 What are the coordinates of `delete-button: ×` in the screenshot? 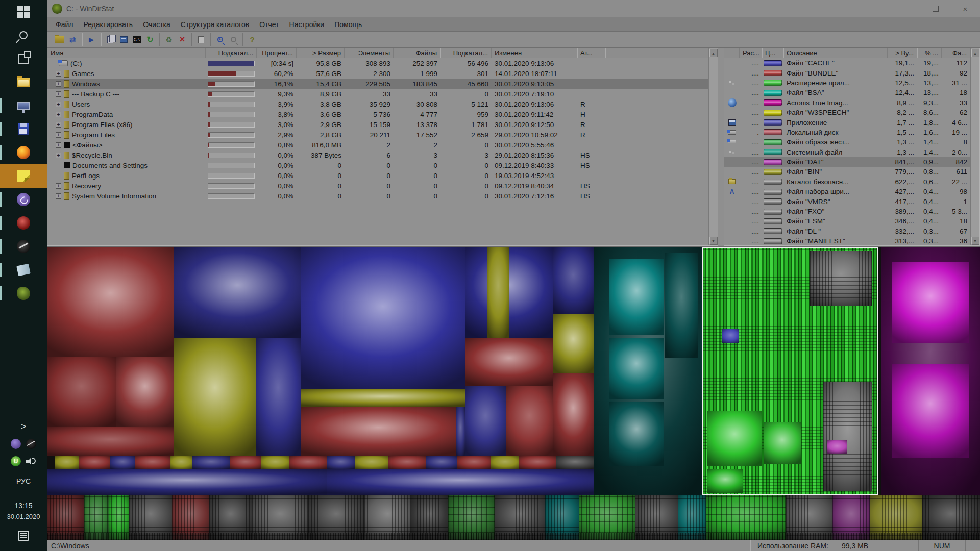 It's located at (182, 40).